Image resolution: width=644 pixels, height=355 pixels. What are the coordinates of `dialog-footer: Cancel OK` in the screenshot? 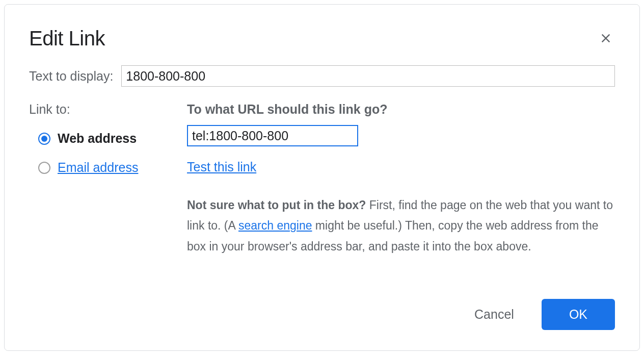 It's located at (543, 314).